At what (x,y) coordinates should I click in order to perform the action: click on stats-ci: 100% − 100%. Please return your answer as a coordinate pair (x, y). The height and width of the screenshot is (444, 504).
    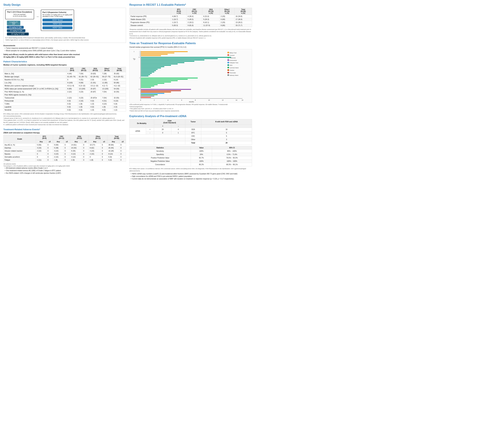
    Looking at the image, I should click on (232, 161).